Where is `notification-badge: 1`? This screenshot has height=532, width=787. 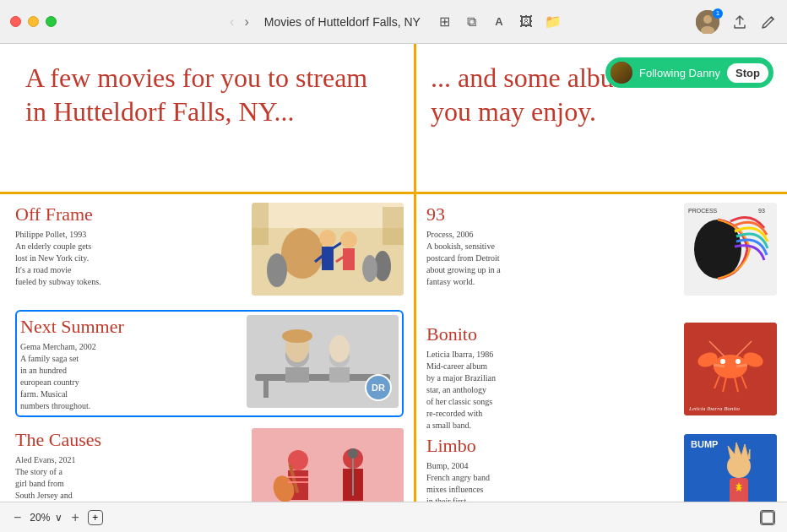 notification-badge: 1 is located at coordinates (718, 14).